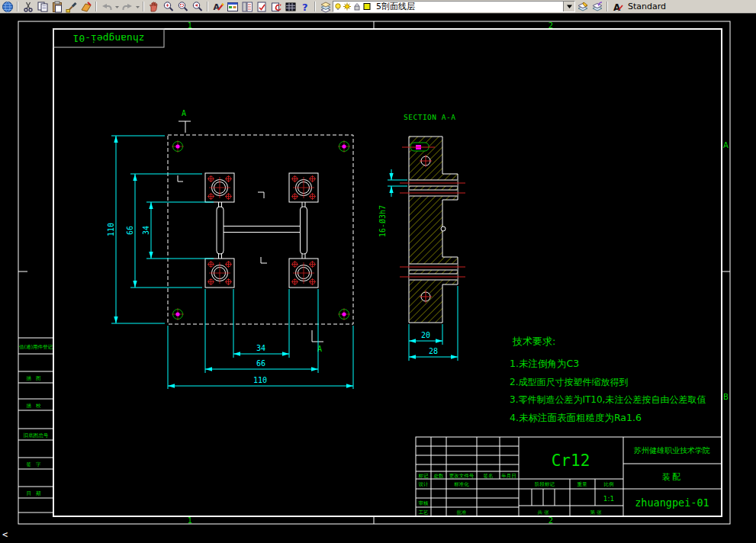 This screenshot has height=543, width=756. What do you see at coordinates (57, 7) in the screenshot?
I see `clipboard-icon` at bounding box center [57, 7].